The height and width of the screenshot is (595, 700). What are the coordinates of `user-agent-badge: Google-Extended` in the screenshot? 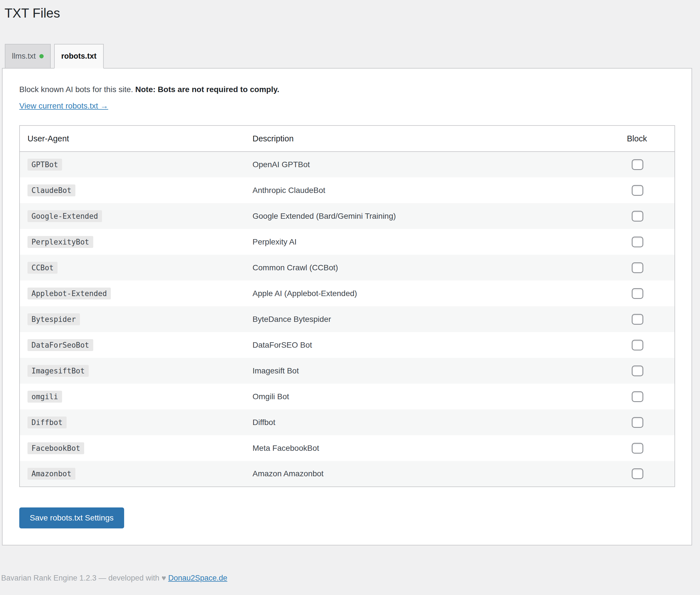 It's located at (65, 216).